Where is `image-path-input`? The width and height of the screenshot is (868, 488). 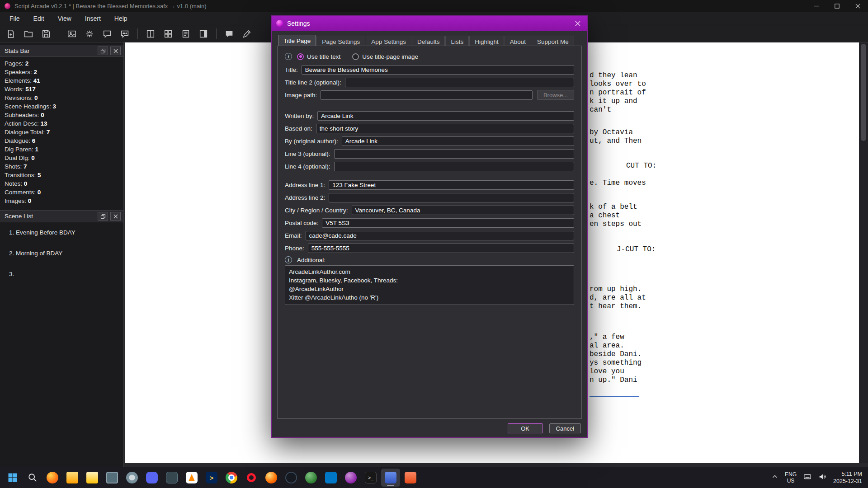
image-path-input is located at coordinates (427, 95).